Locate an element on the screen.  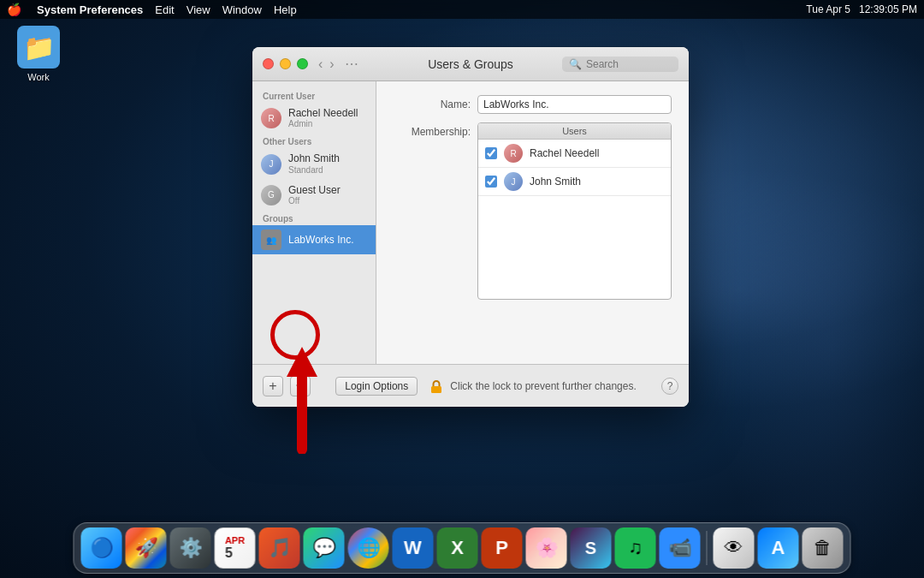
add-user-button: + is located at coordinates (273, 386).